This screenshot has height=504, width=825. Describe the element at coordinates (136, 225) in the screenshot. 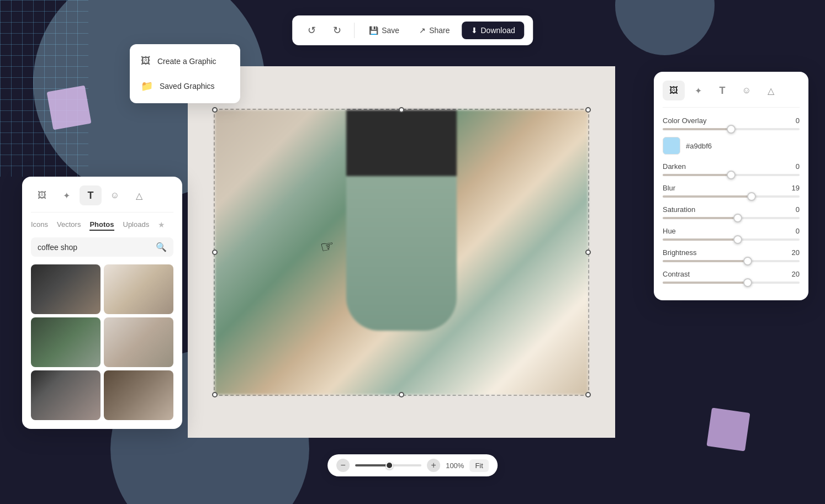

I see `sub-tab-uploads: Uploads` at that location.